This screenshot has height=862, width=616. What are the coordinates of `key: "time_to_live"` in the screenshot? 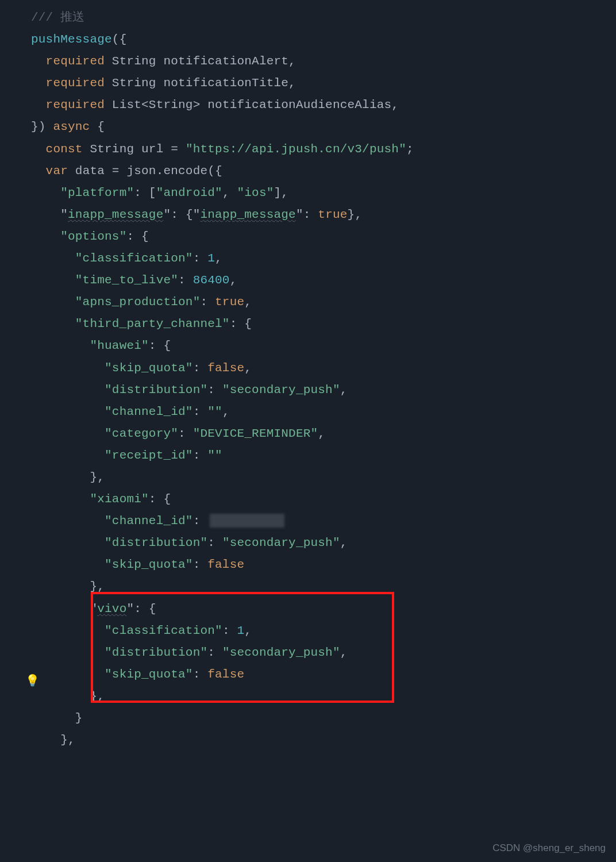 It's located at (126, 280).